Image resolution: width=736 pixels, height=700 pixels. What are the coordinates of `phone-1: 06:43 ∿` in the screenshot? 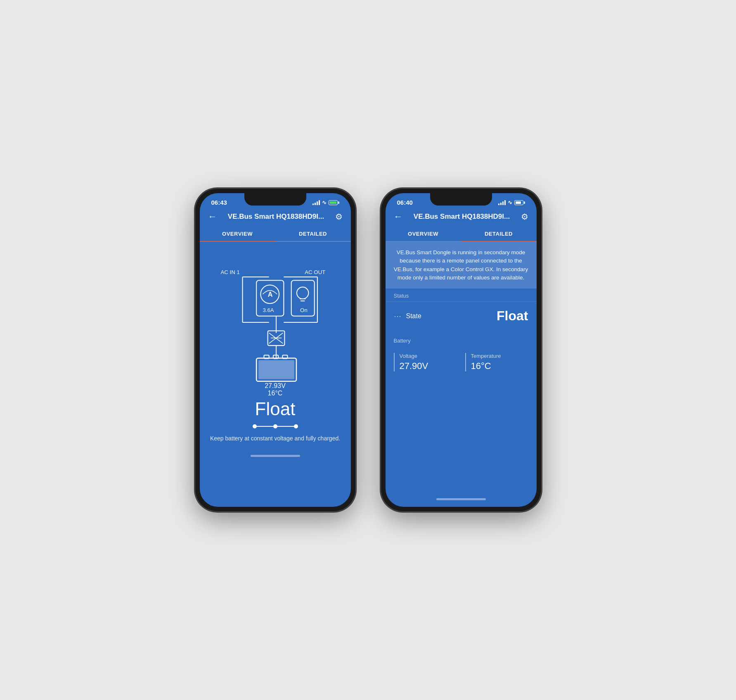 It's located at (275, 350).